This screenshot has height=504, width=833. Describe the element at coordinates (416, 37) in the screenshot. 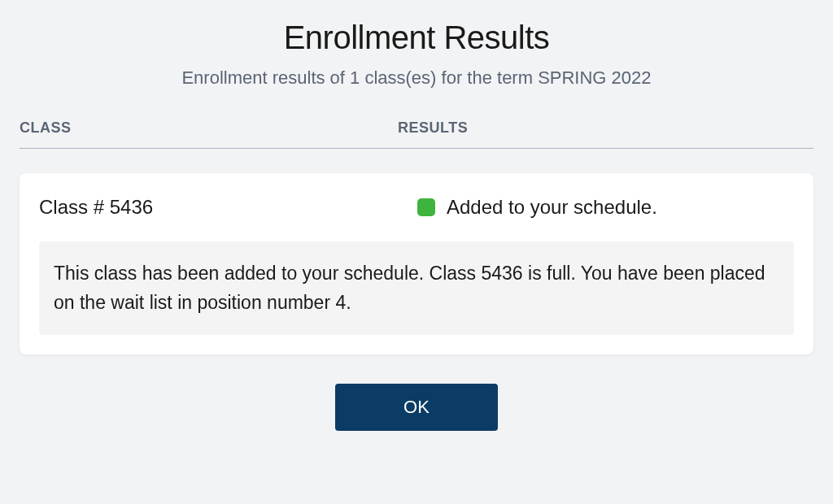

I see `page-title: Enrollment Results` at that location.